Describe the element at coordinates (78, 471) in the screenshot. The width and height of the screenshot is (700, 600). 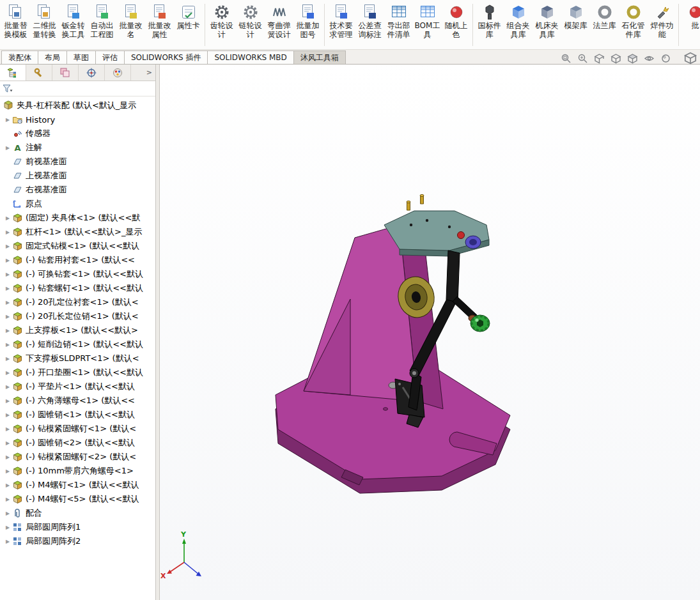
I see `tree-item: ▶(-) 10mm带肩六角螺母<1>` at that location.